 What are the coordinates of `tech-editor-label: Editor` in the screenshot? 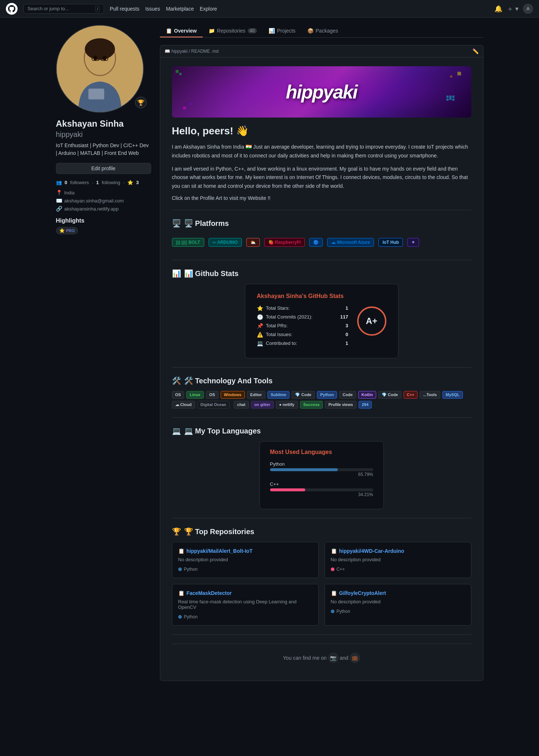 It's located at (256, 395).